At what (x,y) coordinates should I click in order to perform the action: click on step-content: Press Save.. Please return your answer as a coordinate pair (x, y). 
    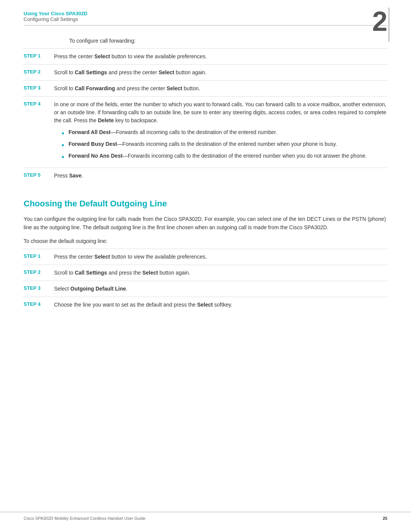
    Looking at the image, I should click on (221, 176).